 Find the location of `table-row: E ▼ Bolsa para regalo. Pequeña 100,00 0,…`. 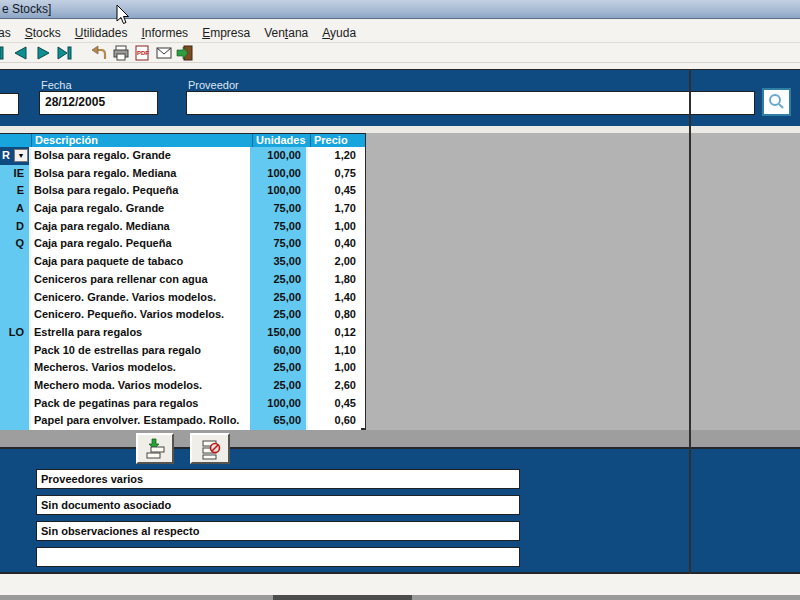

table-row: E ▼ Bolsa para regalo. Pequeña 100,00 0,… is located at coordinates (182, 191).